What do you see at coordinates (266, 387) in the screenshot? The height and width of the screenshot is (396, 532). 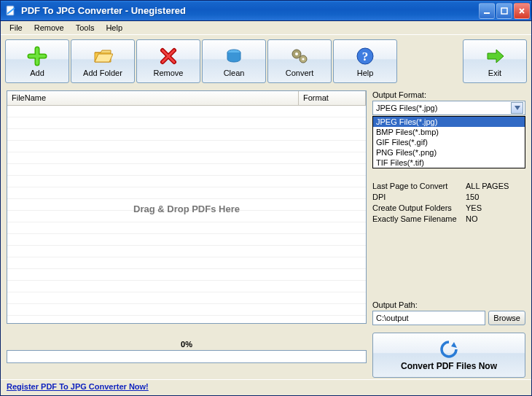 I see `footer: Register PDF To JPG Converter Now!` at bounding box center [266, 387].